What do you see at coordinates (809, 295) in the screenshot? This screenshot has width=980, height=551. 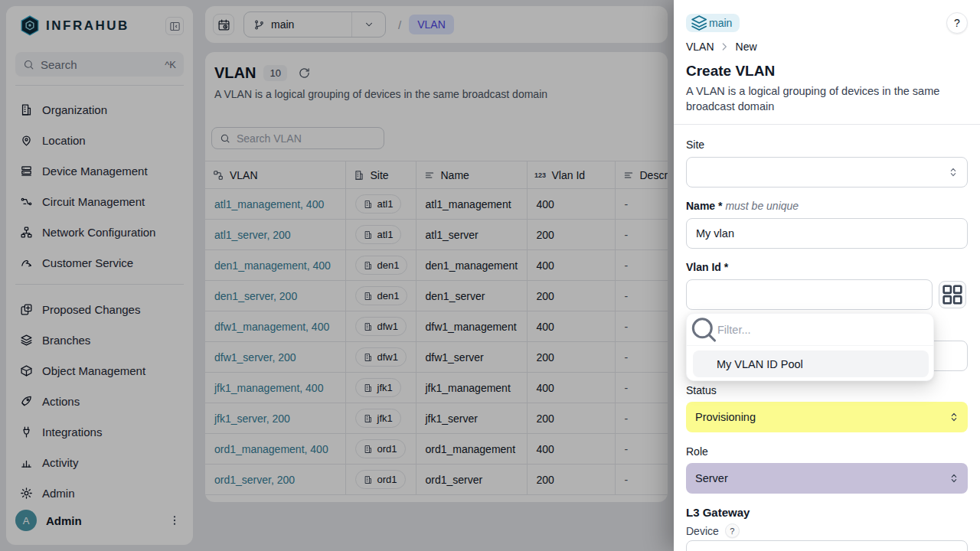 I see `vlan-id-input` at bounding box center [809, 295].